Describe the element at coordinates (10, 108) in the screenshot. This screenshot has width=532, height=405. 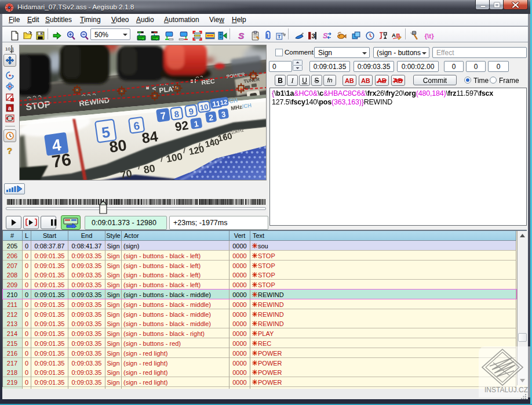
I see `svg-text: a` at that location.